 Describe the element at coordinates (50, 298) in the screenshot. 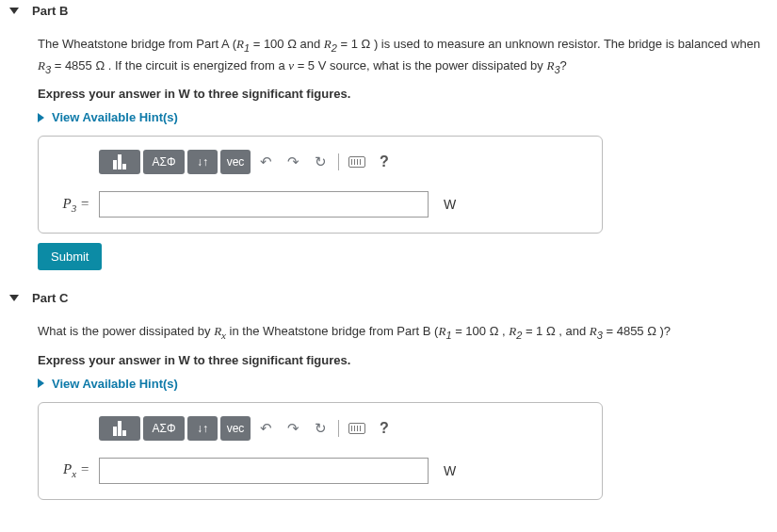

I see `part-c-title: Part C` at that location.